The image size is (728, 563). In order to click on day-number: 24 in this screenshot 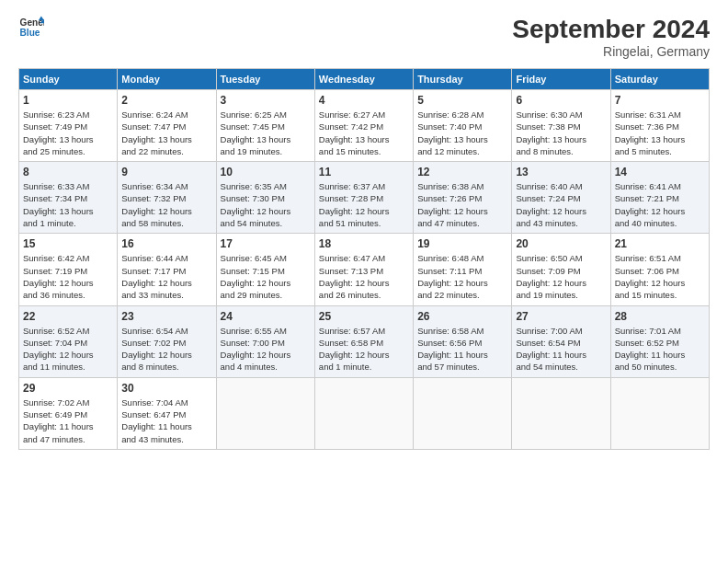, I will do `click(266, 316)`.